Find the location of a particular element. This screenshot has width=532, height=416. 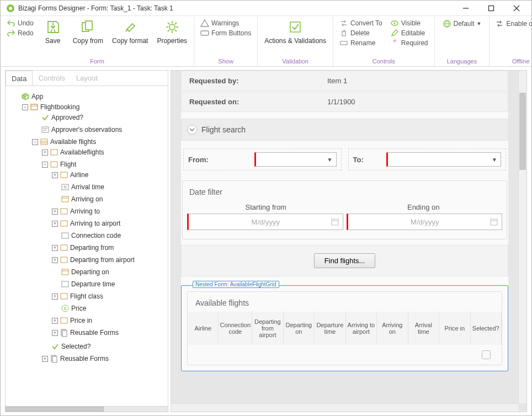

canvas-v-scrollbar is located at coordinates (522, 237).